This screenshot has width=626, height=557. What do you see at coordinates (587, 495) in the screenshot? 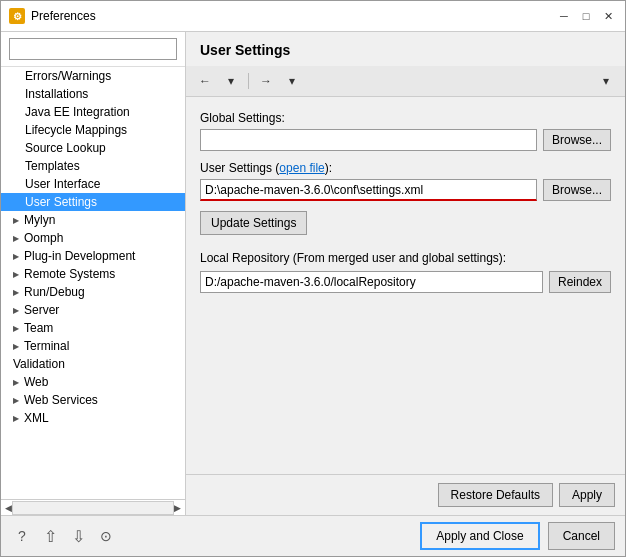
I see `apply-button: Apply` at bounding box center [587, 495].